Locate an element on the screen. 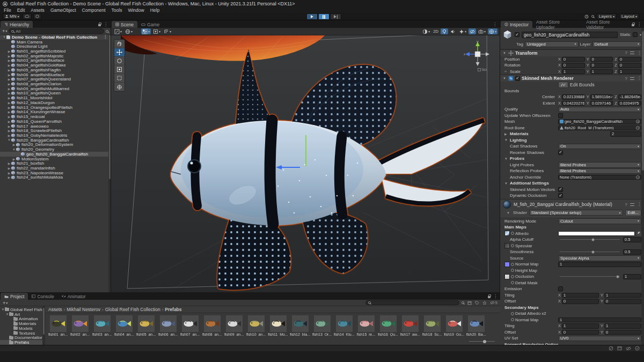 The width and height of the screenshot is (644, 362). project-folder-item: Animation is located at coordinates (23, 320).